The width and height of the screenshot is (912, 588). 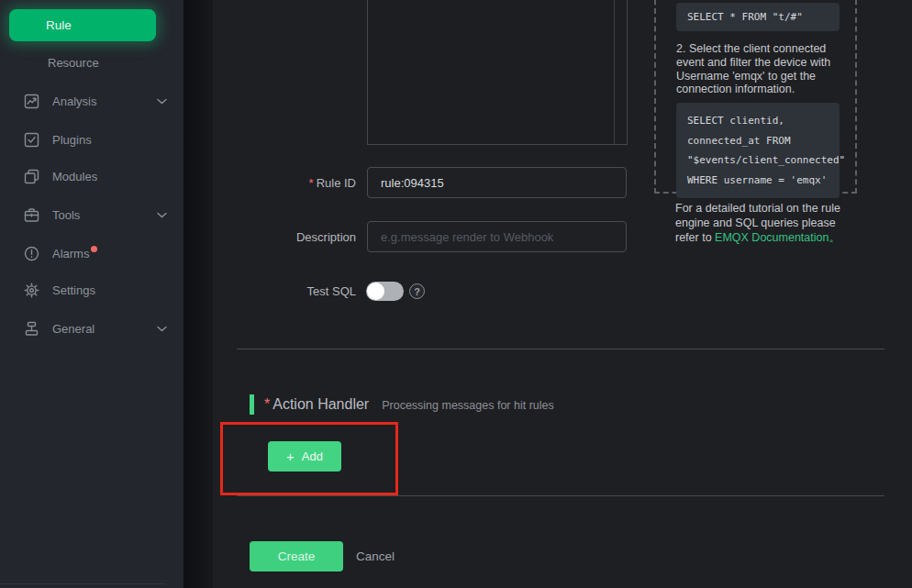 What do you see at coordinates (92, 62) in the screenshot?
I see `sidebar-item-resource: Resource` at bounding box center [92, 62].